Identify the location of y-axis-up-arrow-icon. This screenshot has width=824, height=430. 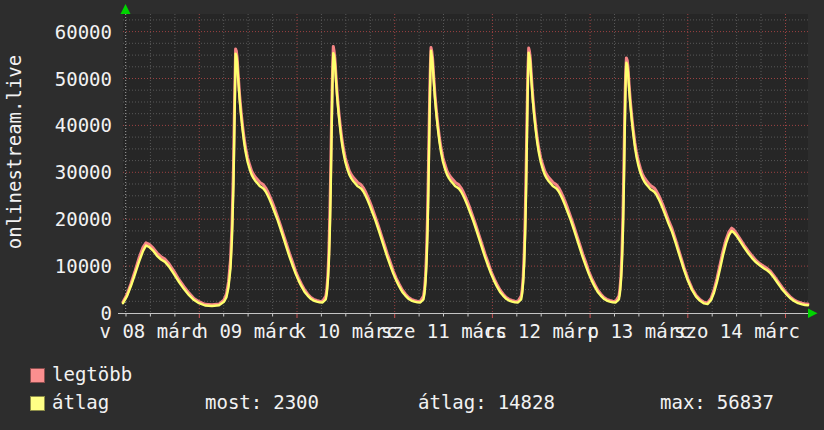
(126, 9).